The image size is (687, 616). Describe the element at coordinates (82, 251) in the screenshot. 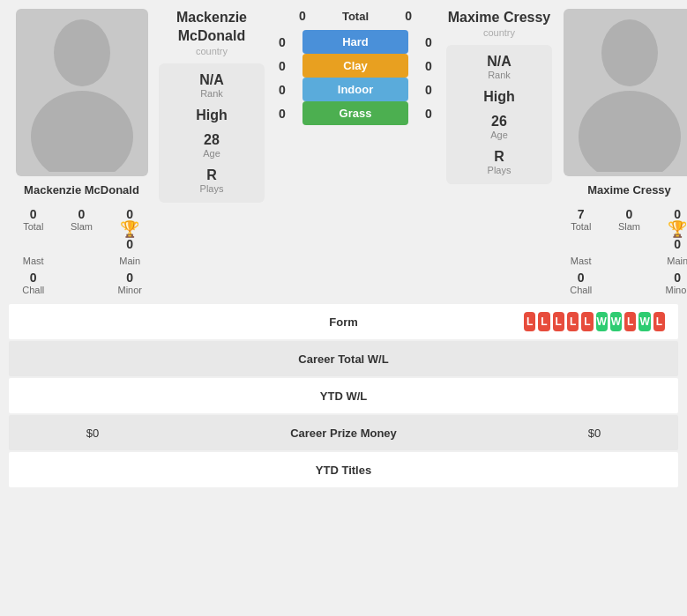

I see `left-stats-grid: 0 Total 0 Slam 0 🏆 0 Mast Main` at that location.